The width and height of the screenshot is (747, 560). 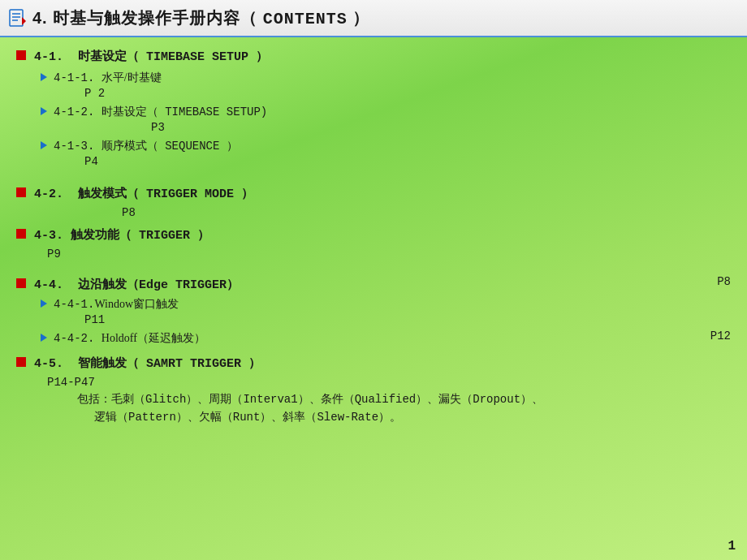 What do you see at coordinates (426, 213) in the screenshot?
I see `section-4-2-page: P8` at bounding box center [426, 213].